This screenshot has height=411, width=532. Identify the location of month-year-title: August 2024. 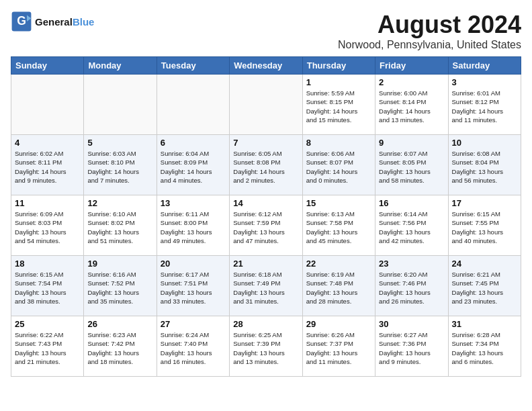
(430, 25).